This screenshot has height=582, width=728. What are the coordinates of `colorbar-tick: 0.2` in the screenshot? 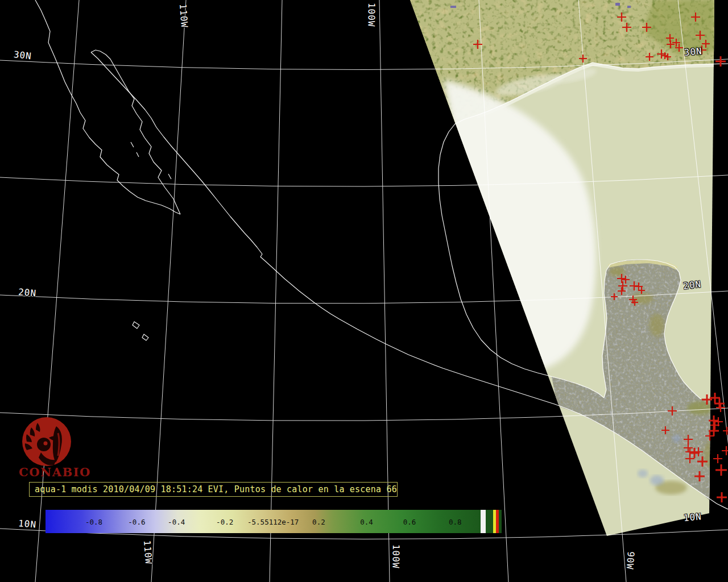 It's located at (318, 522).